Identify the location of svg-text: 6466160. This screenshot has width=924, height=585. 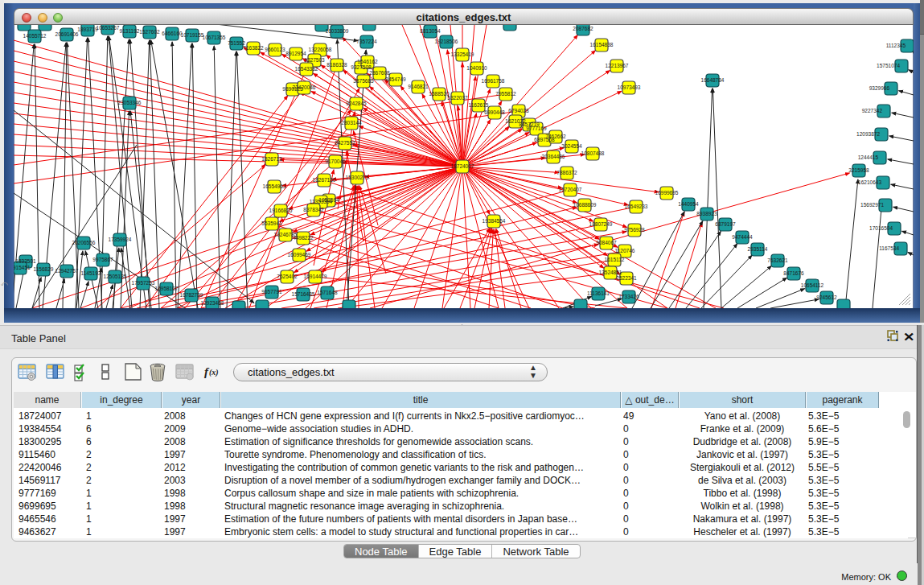
(172, 34).